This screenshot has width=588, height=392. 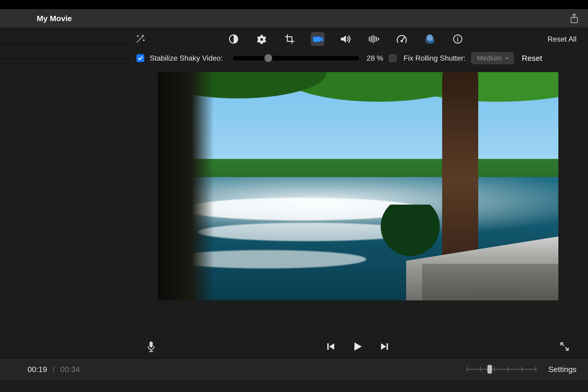 What do you see at coordinates (532, 58) in the screenshot?
I see `stabilize-reset-button: Reset` at bounding box center [532, 58].